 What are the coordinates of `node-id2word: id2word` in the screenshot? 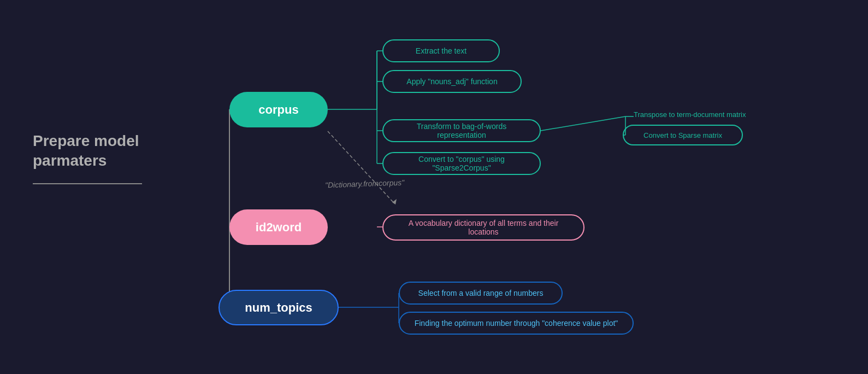 It's located at (279, 227).